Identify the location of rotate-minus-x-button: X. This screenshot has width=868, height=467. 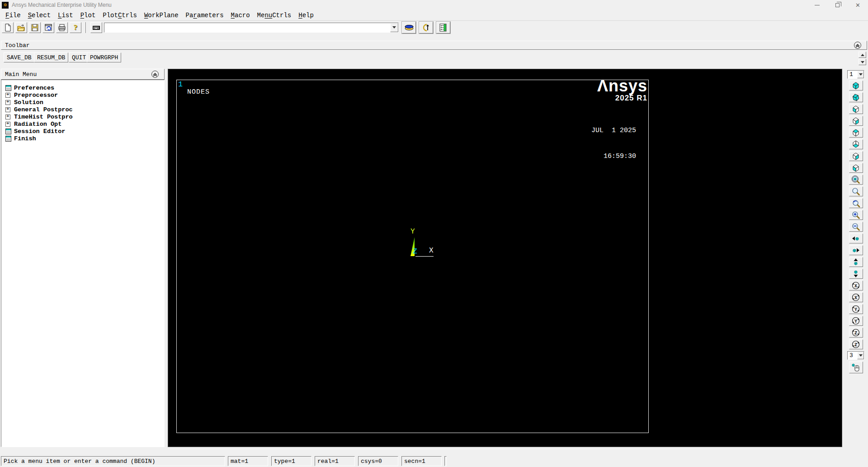
(856, 297).